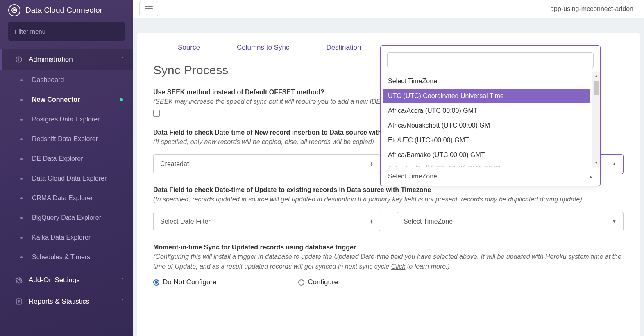 The image size is (644, 336). Describe the element at coordinates (66, 280) in the screenshot. I see `nav-section-addon-settings: Add-On Settings ˅` at that location.